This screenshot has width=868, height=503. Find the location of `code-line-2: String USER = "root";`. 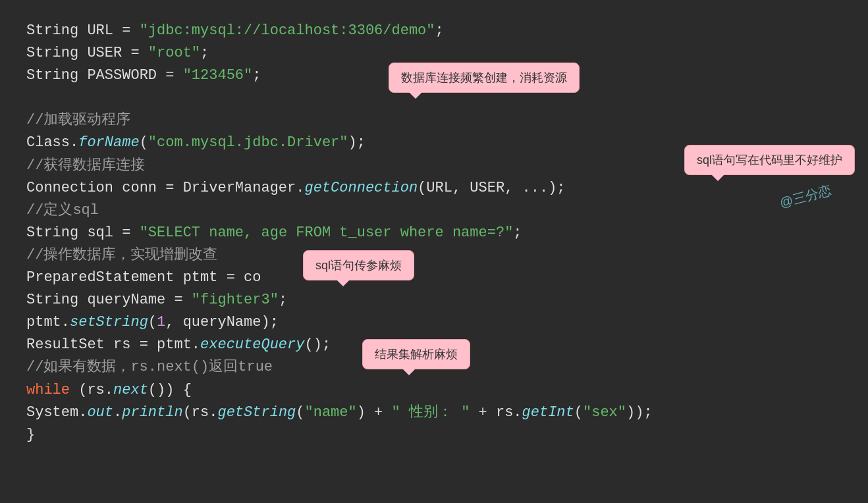

code-line-2: String USER = "root"; is located at coordinates (434, 53).